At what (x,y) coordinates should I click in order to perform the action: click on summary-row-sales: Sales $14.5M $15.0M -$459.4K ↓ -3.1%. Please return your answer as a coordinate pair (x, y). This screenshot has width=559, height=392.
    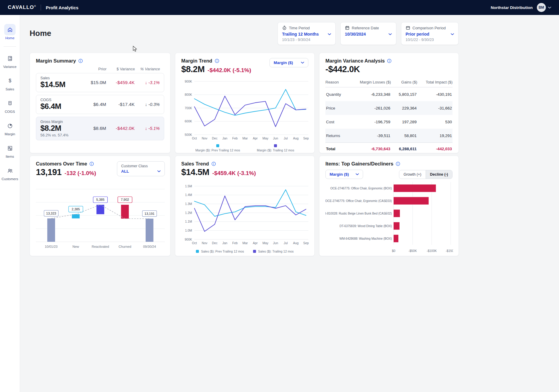
    Looking at the image, I should click on (100, 83).